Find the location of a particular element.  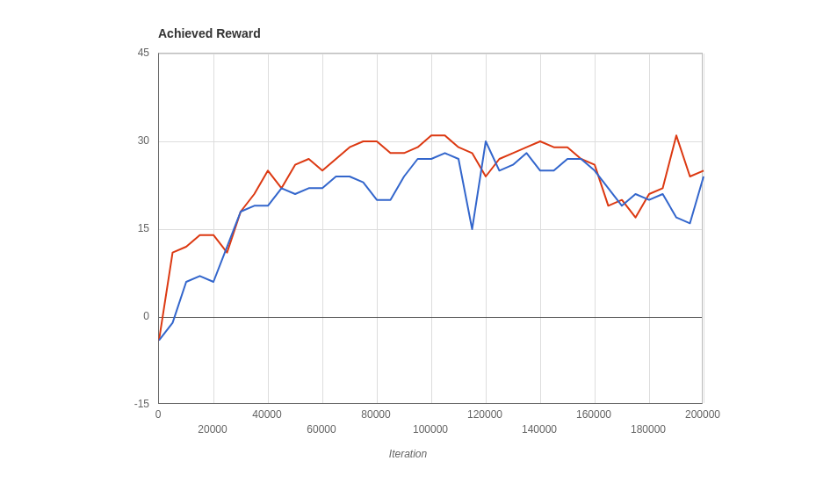

x-tick: 200000 is located at coordinates (703, 414).